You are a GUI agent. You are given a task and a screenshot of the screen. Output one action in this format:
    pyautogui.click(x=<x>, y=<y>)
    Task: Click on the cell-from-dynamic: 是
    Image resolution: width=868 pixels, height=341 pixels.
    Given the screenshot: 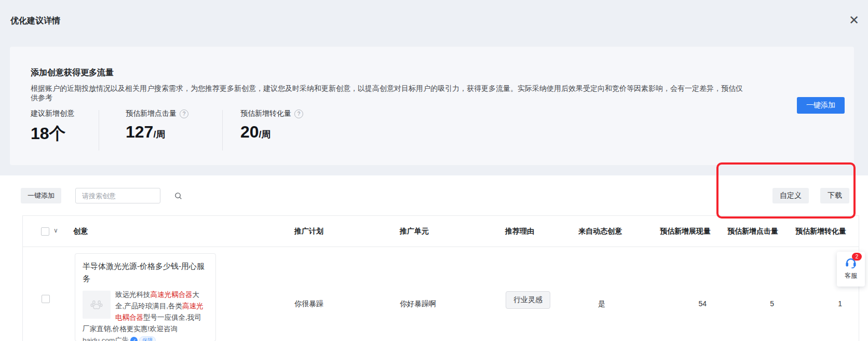 What is the action you would take?
    pyautogui.click(x=602, y=304)
    